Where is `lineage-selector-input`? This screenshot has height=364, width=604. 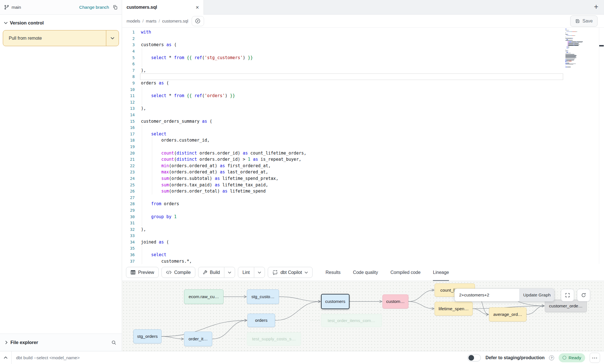 lineage-selector-input is located at coordinates (487, 295).